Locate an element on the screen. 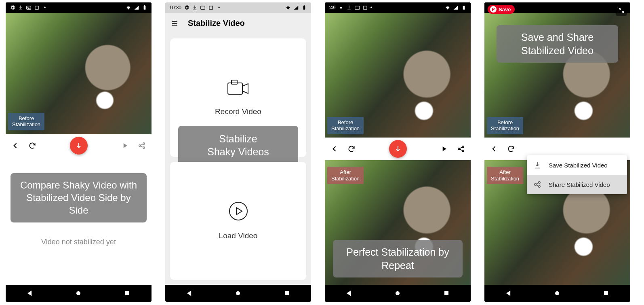 The height and width of the screenshot is (305, 644). expand-icon is located at coordinates (621, 11).